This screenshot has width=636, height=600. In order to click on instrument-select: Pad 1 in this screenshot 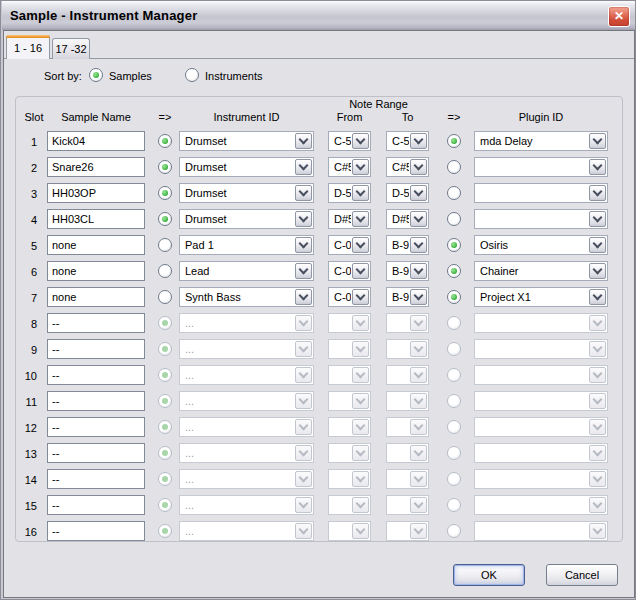, I will do `click(246, 245)`.